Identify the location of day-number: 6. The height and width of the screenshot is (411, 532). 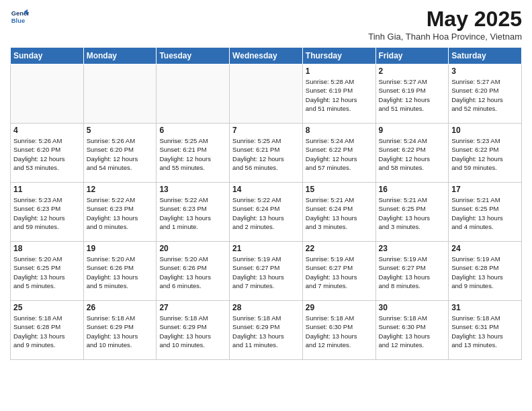
(193, 130).